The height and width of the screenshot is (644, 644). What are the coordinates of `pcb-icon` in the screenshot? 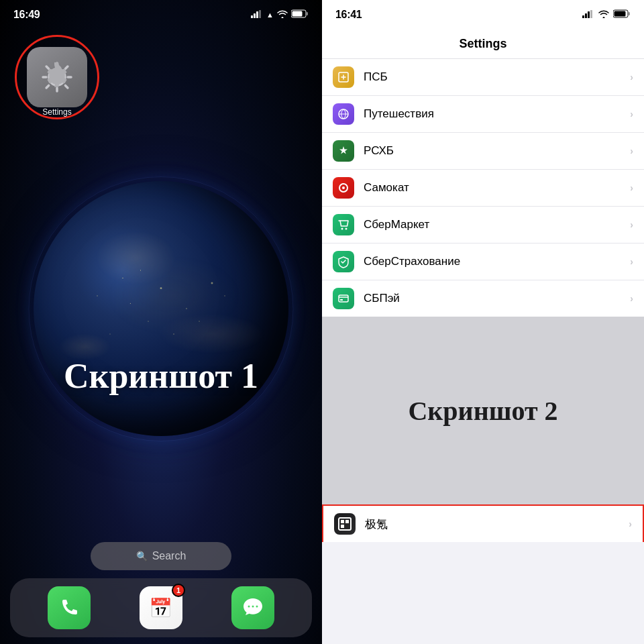 It's located at (343, 77).